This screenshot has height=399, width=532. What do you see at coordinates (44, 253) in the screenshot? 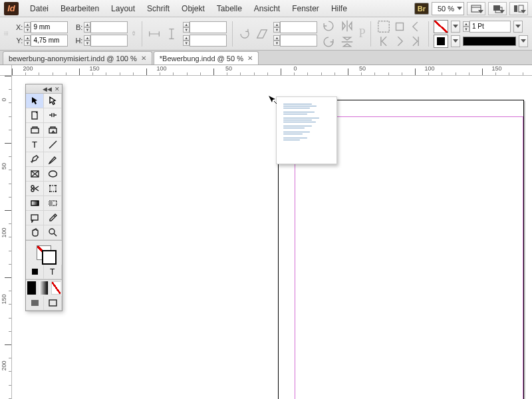
I see `fill-stroke-swatch` at bounding box center [44, 253].